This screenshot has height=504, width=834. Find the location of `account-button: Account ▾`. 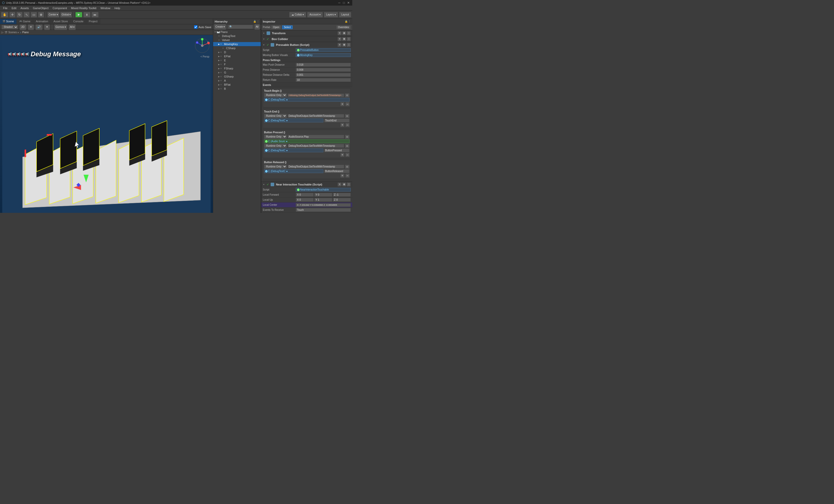

account-button: Account ▾ is located at coordinates (315, 15).